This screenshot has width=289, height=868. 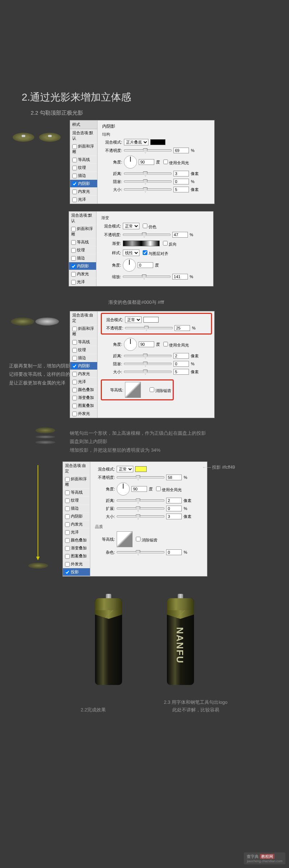 I want to click on blend-mode-select: 正片叠底, so click(x=136, y=142).